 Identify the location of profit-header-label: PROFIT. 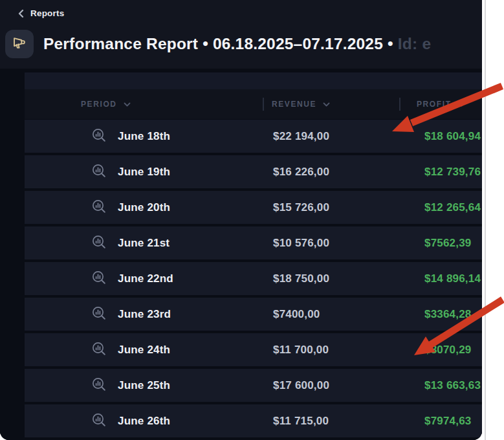
(434, 104).